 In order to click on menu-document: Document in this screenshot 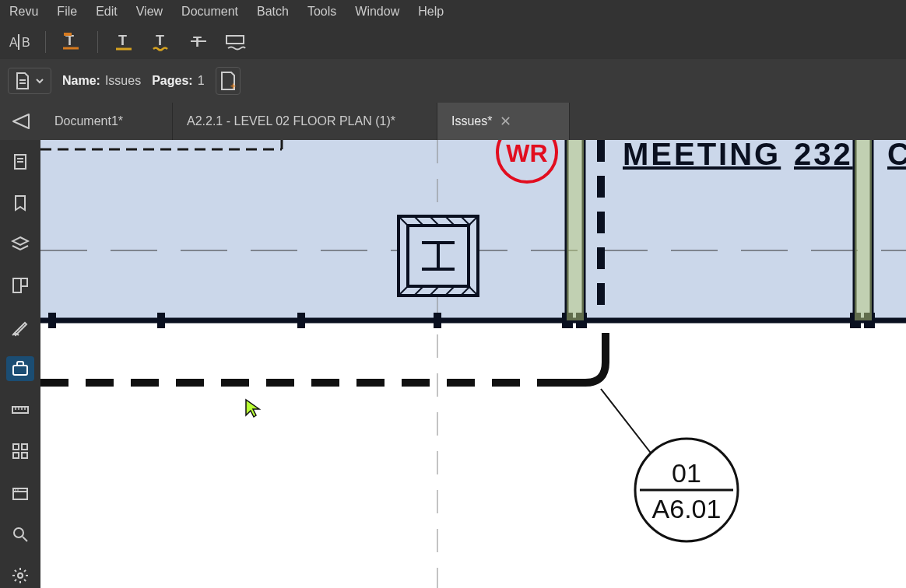, I will do `click(210, 12)`.